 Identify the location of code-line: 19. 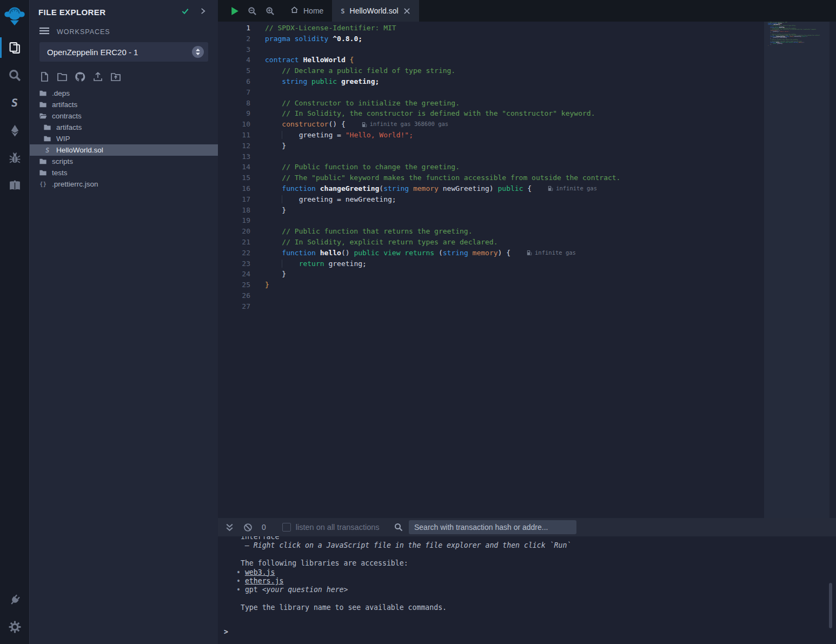
(527, 221).